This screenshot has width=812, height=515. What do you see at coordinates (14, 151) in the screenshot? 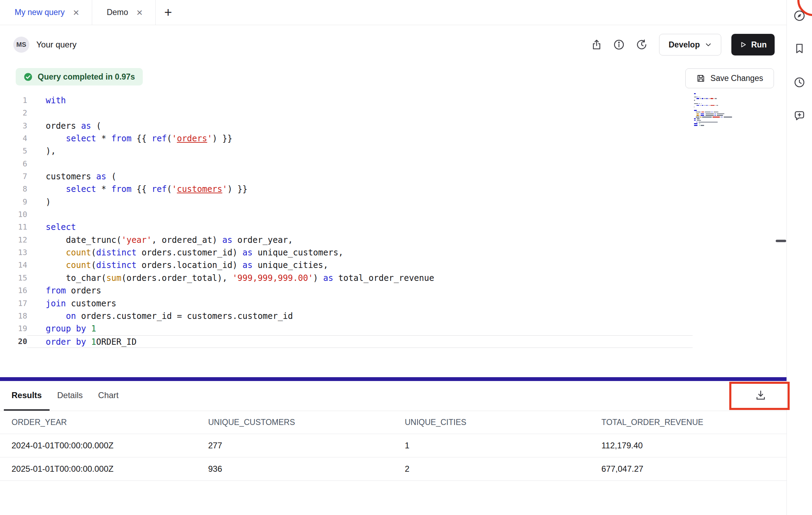
I see `line-number: 5` at bounding box center [14, 151].